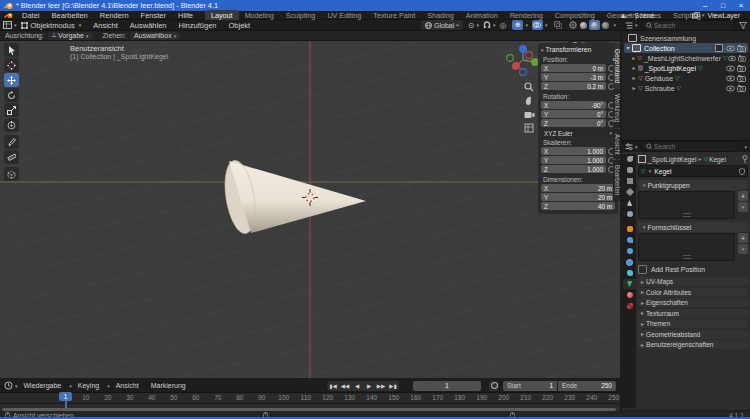  What do you see at coordinates (686, 38) in the screenshot?
I see `outliner-row-scene-collection: Szenensammlung` at bounding box center [686, 38].